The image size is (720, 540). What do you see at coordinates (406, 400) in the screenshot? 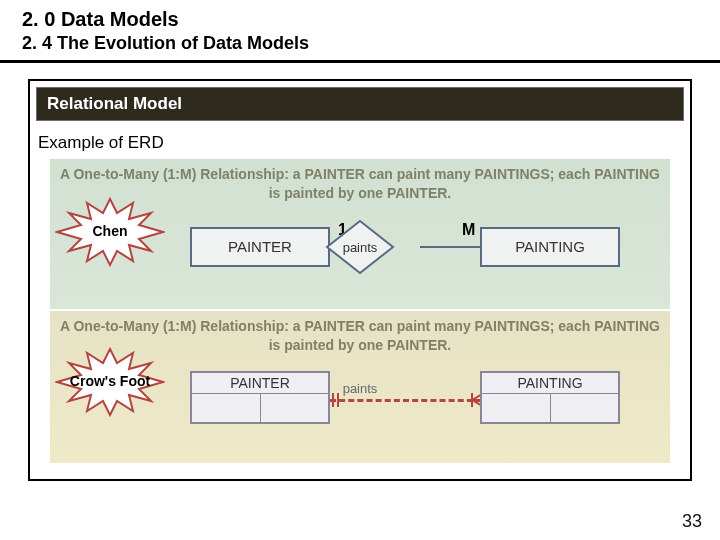
I see `crowsfoot-relationship-line` at bounding box center [406, 400].